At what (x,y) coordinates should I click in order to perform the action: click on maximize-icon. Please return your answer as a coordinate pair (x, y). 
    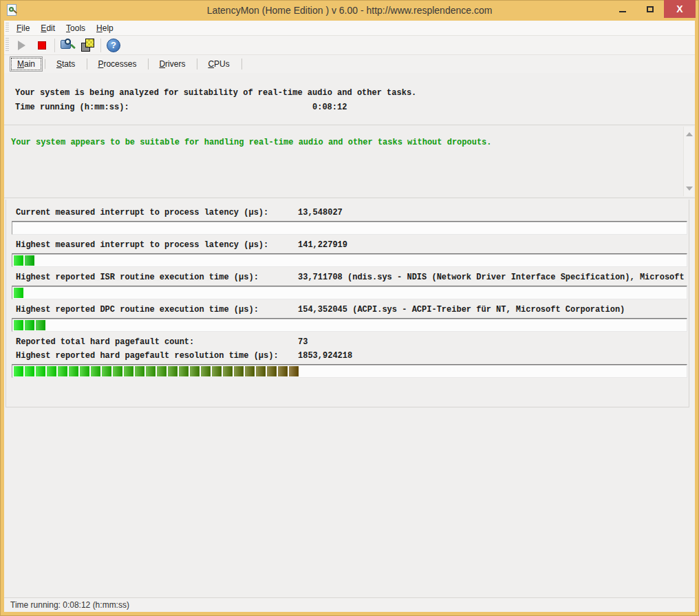
    Looking at the image, I should click on (650, 10).